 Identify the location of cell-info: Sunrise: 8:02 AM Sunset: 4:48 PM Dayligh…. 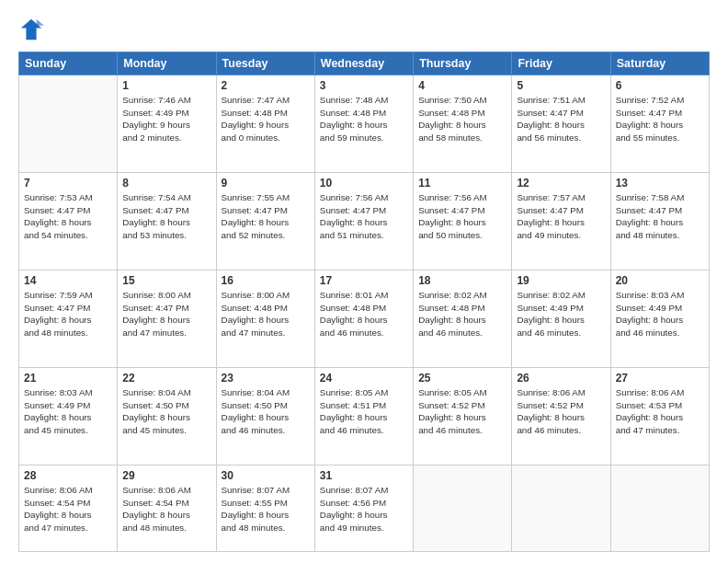
(462, 315).